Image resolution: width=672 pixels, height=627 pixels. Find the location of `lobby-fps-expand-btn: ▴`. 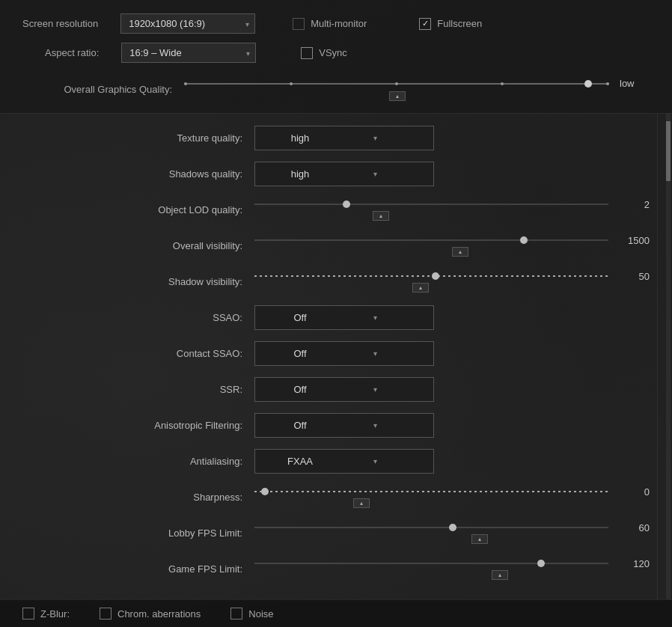

lobby-fps-expand-btn: ▴ is located at coordinates (480, 539).